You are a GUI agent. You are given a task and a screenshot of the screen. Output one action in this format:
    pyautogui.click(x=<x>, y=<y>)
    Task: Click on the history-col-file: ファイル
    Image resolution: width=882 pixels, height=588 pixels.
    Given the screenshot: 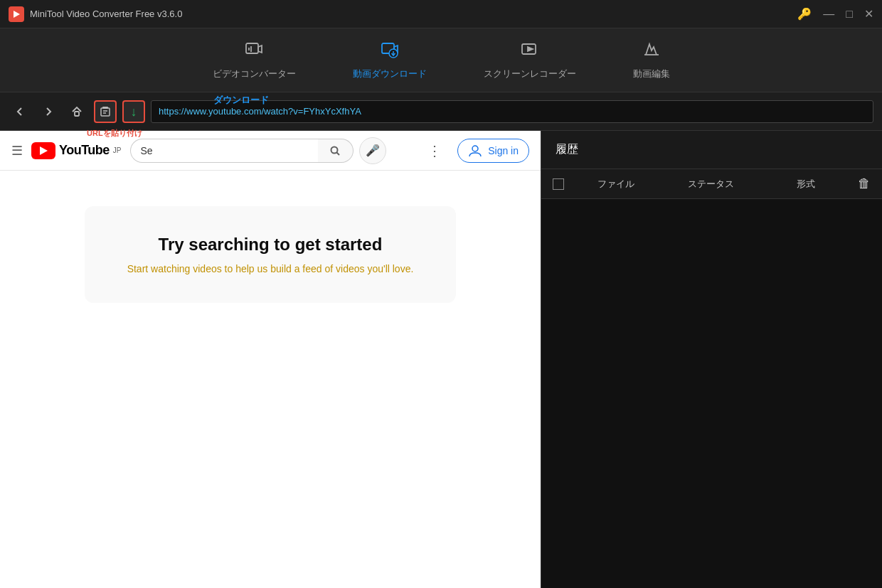 What is the action you would take?
    pyautogui.click(x=616, y=184)
    